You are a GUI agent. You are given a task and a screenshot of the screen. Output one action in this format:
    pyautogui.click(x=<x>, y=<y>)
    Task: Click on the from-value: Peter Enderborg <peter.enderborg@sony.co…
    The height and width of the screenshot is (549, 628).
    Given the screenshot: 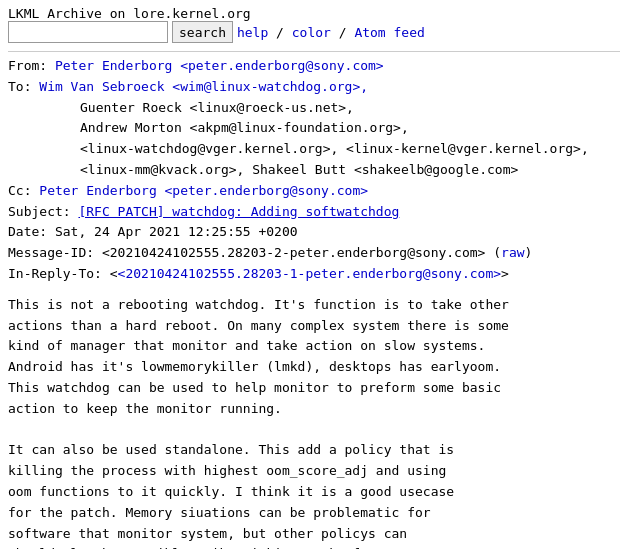 What is the action you would take?
    pyautogui.click(x=216, y=66)
    